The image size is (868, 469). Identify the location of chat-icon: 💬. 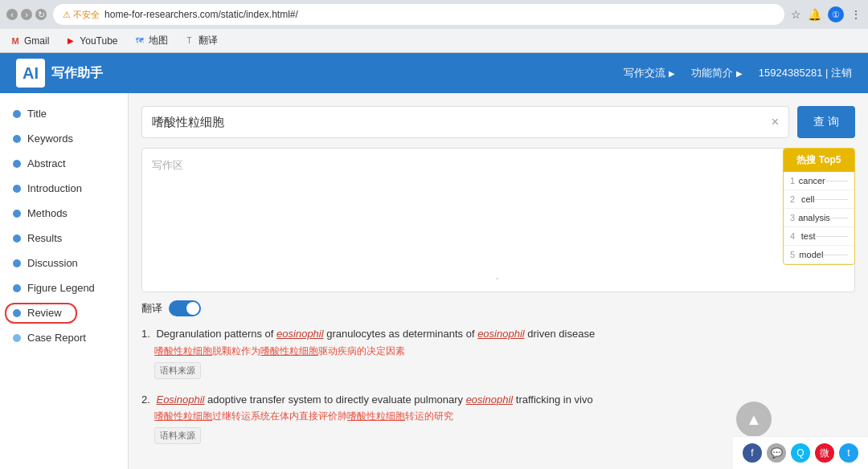
(776, 453).